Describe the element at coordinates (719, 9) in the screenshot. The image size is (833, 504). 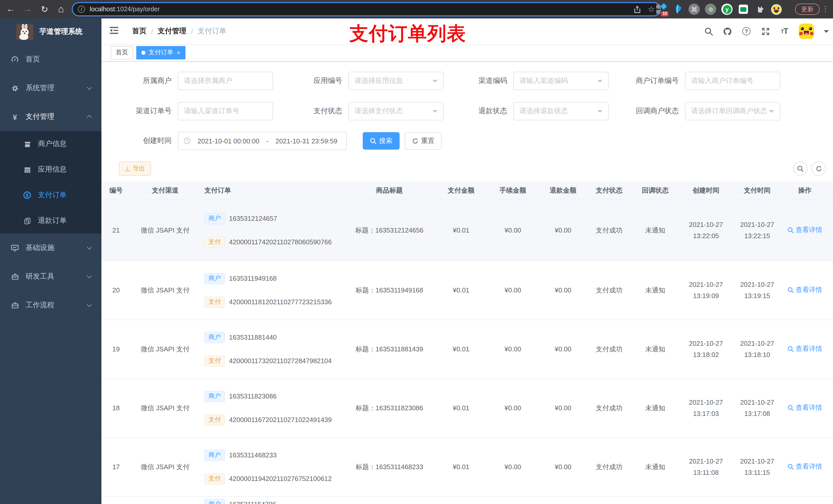
I see `extensions-area: 10 ⌘ y` at that location.